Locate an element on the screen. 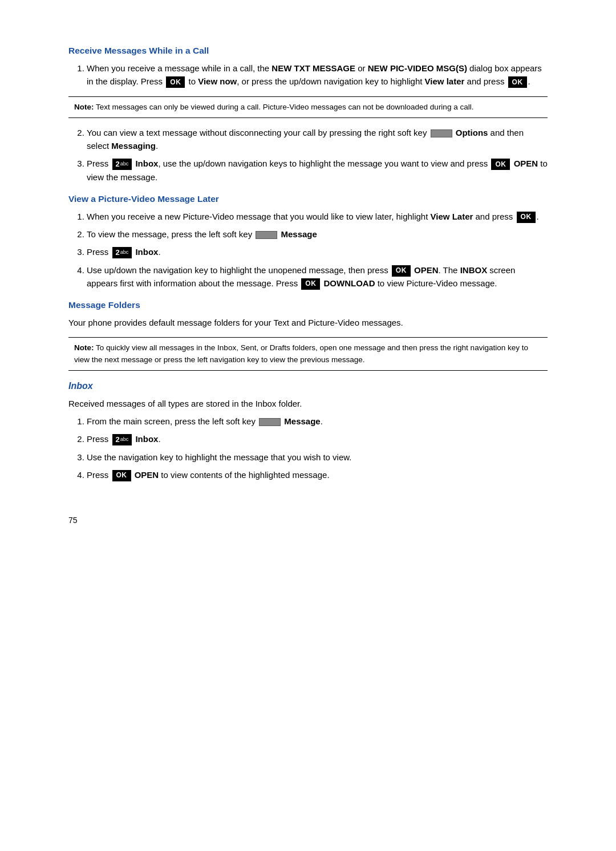  list-item: Use up/down the navigation key to highli… is located at coordinates (317, 277).